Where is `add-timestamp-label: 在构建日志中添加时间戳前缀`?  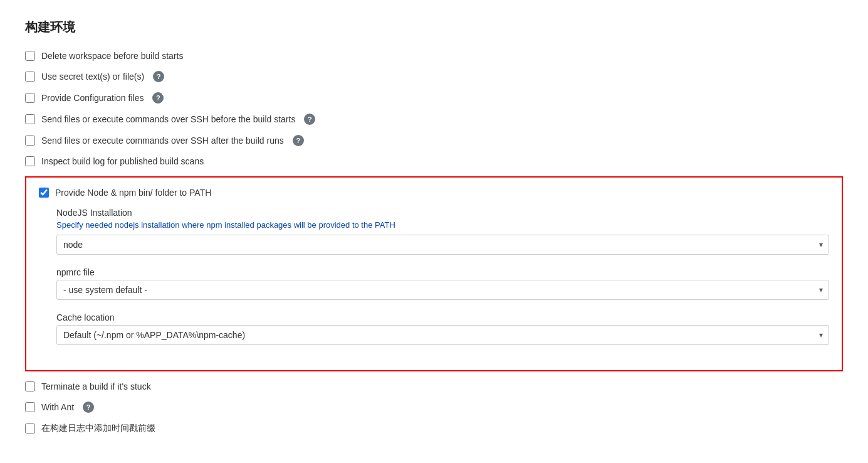
add-timestamp-label: 在构建日志中添加时间戳前缀 is located at coordinates (98, 428).